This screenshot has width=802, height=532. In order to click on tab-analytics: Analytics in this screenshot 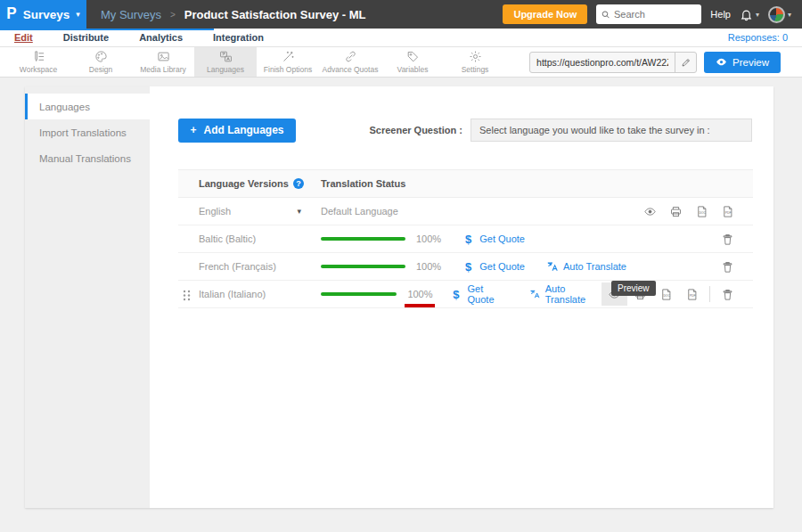, I will do `click(160, 37)`.